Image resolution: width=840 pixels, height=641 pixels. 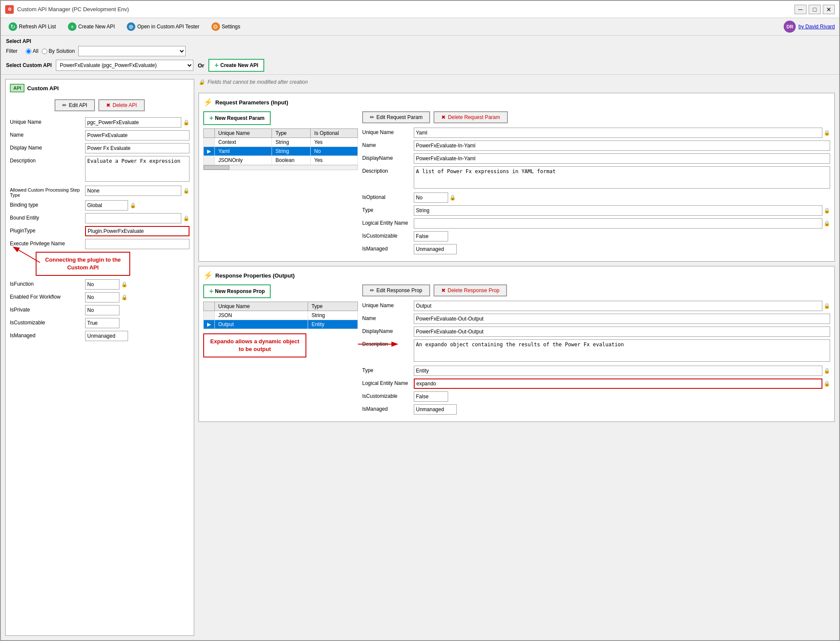 I want to click on open-tester-button: ⊕ Open in Custom API Tester, so click(x=163, y=27).